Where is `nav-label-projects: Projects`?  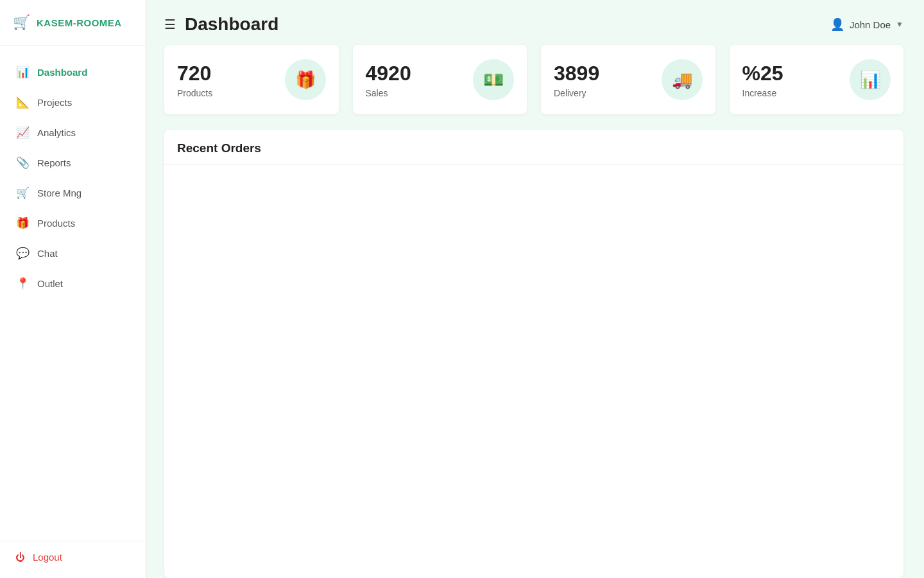 nav-label-projects: Projects is located at coordinates (55, 103).